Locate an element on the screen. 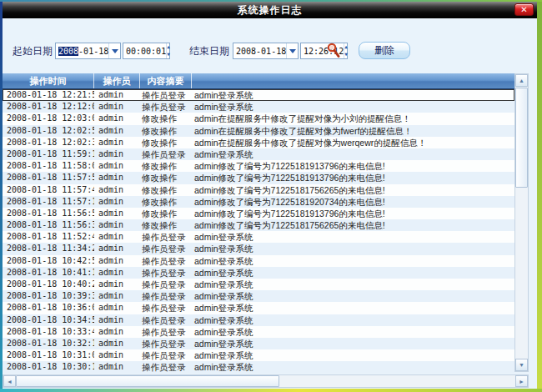  close-button: ✕ is located at coordinates (524, 10).